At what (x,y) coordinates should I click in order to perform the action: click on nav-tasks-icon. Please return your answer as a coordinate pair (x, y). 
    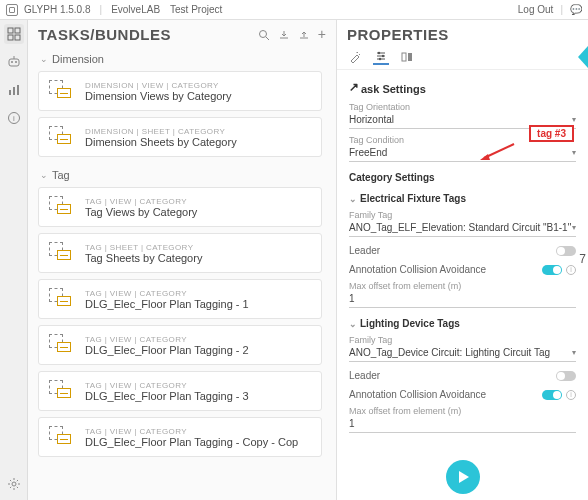
    Looking at the image, I should click on (14, 34).